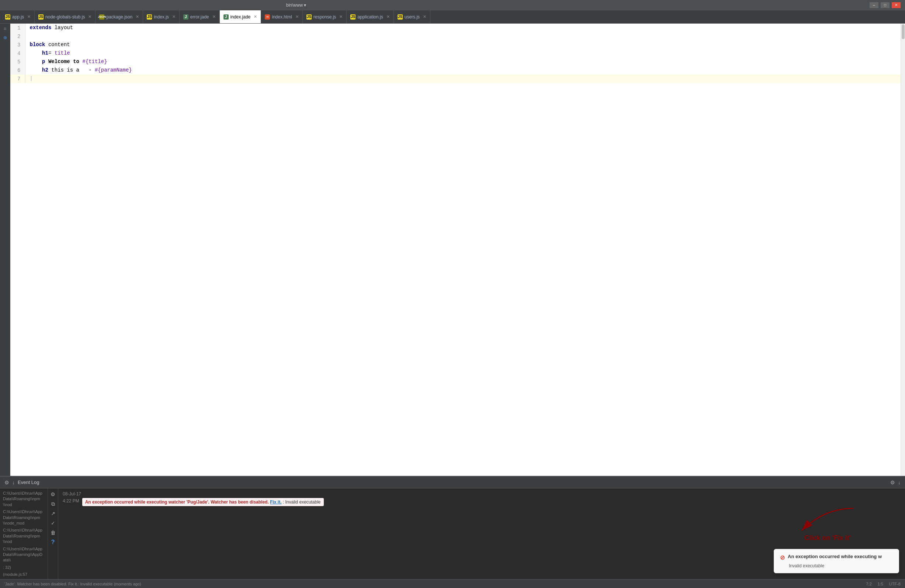  Describe the element at coordinates (177, 502) in the screenshot. I see `log-error-text: An exception occurred while executing wa…` at that location.